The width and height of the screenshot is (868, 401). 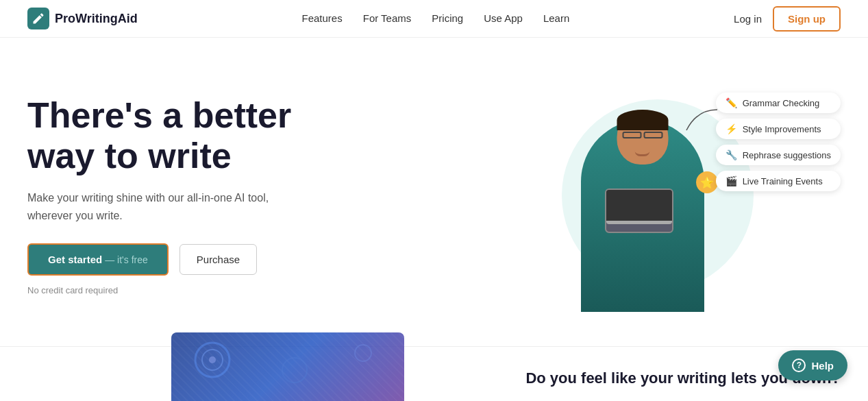 What do you see at coordinates (388, 18) in the screenshot?
I see `nav-for-teams: For Teams` at bounding box center [388, 18].